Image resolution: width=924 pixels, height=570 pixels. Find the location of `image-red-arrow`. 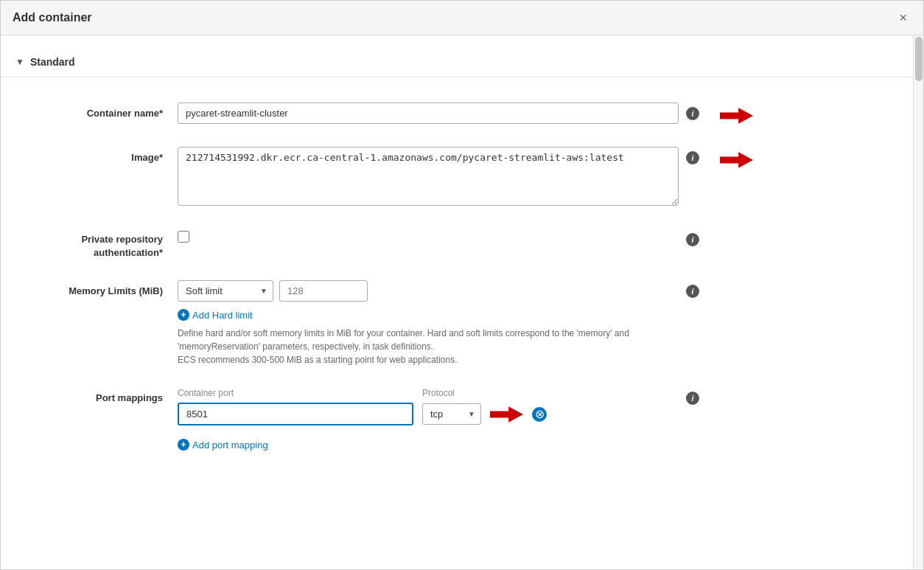

image-red-arrow is located at coordinates (737, 160).